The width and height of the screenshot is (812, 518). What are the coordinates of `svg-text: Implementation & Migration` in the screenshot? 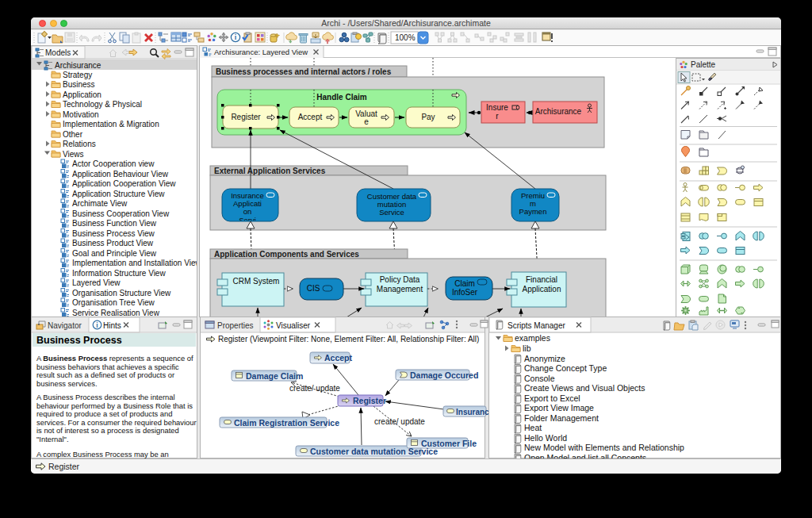 It's located at (111, 124).